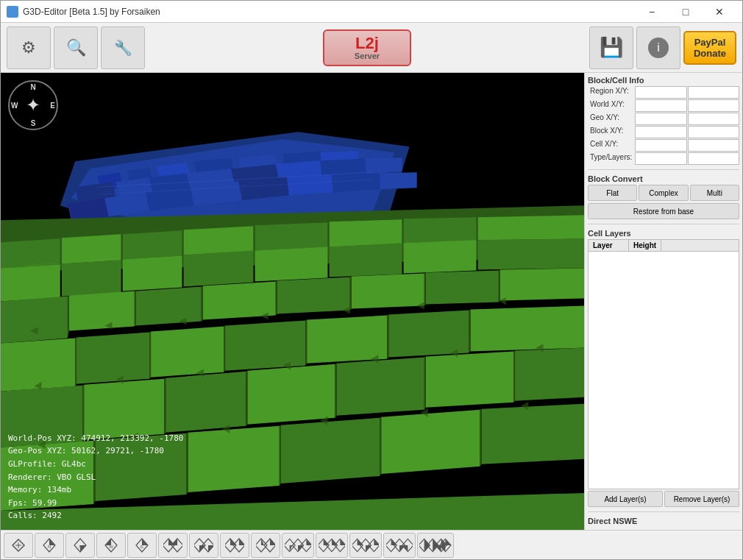 The width and height of the screenshot is (743, 560). I want to click on paypal-button: PayPal Donate, so click(710, 48).